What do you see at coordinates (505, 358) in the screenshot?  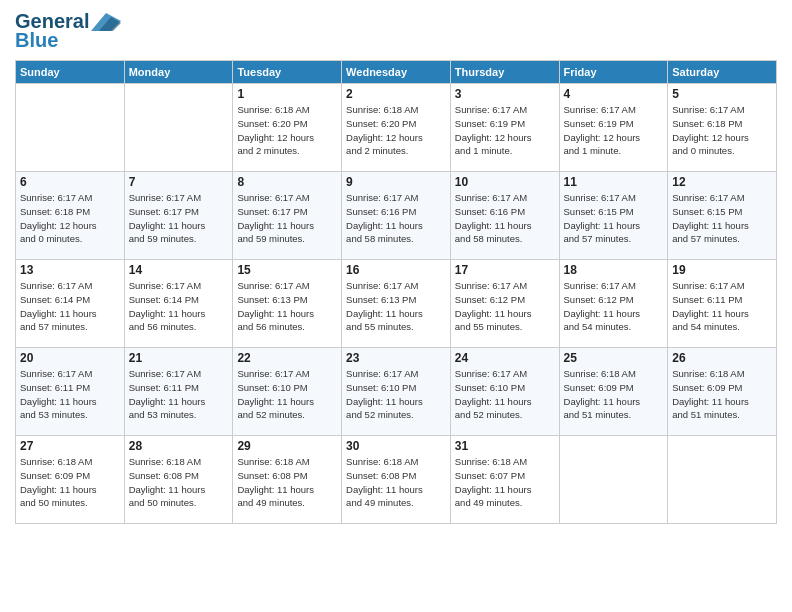 I see `day-number: 24` at bounding box center [505, 358].